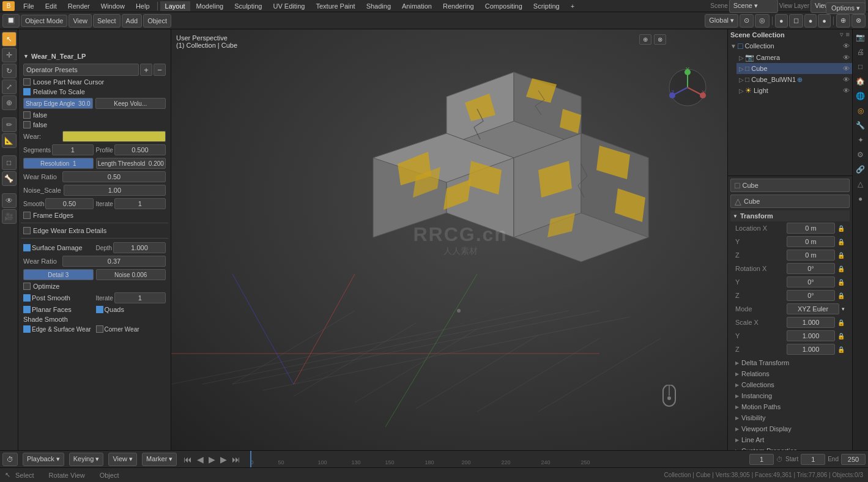 The image size is (868, 482). Describe the element at coordinates (859, 21) in the screenshot. I see `gizmo-btn: ⊗` at that location.